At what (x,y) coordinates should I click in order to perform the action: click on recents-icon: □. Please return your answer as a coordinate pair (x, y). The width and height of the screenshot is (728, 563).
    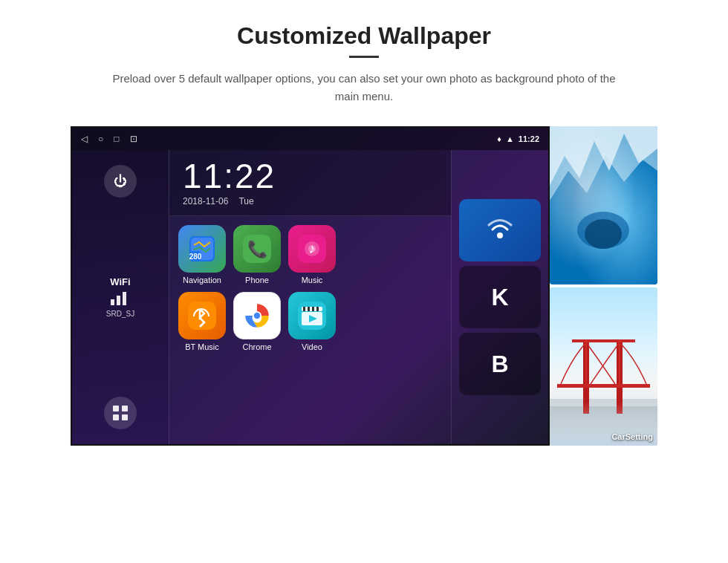
    Looking at the image, I should click on (116, 139).